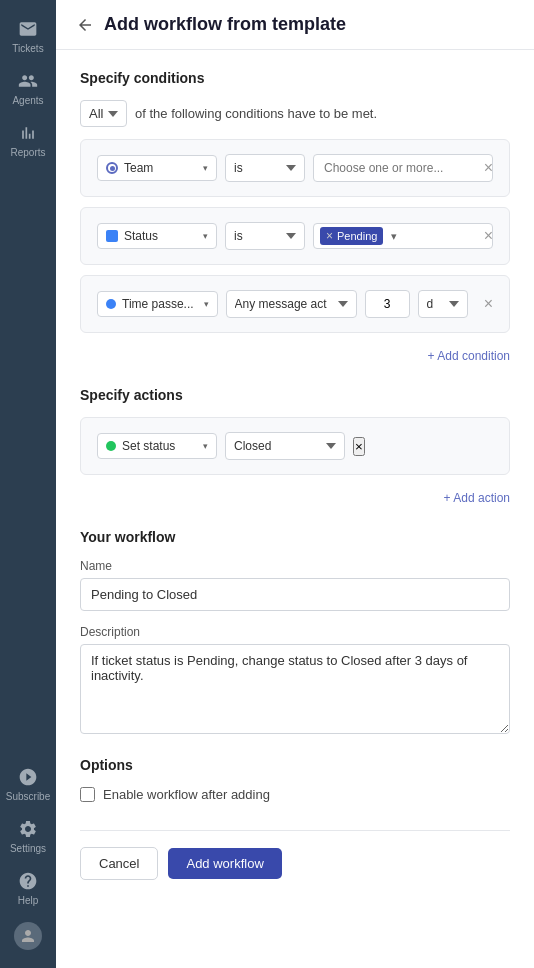  What do you see at coordinates (158, 168) in the screenshot?
I see `team-field-label: Team` at bounding box center [158, 168].